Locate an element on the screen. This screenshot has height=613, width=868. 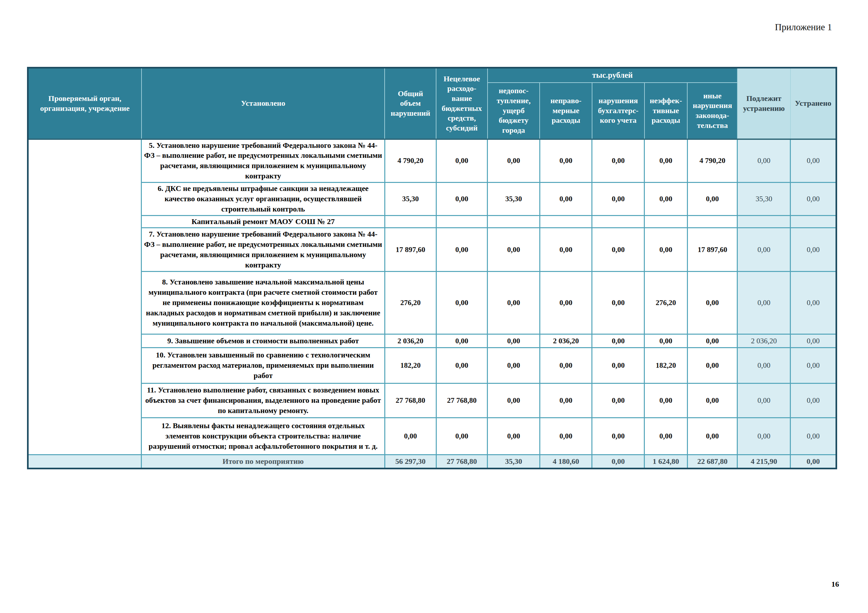
violation-text-cell: 8. Установлено завышение начальной макси… is located at coordinates (263, 303).